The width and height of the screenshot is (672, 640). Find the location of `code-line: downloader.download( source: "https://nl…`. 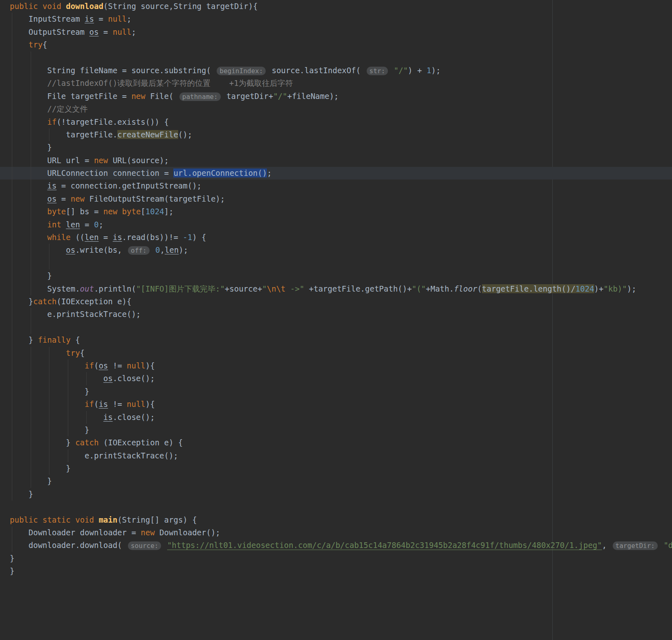

code-line: downloader.download( source: "https://nl… is located at coordinates (336, 546).